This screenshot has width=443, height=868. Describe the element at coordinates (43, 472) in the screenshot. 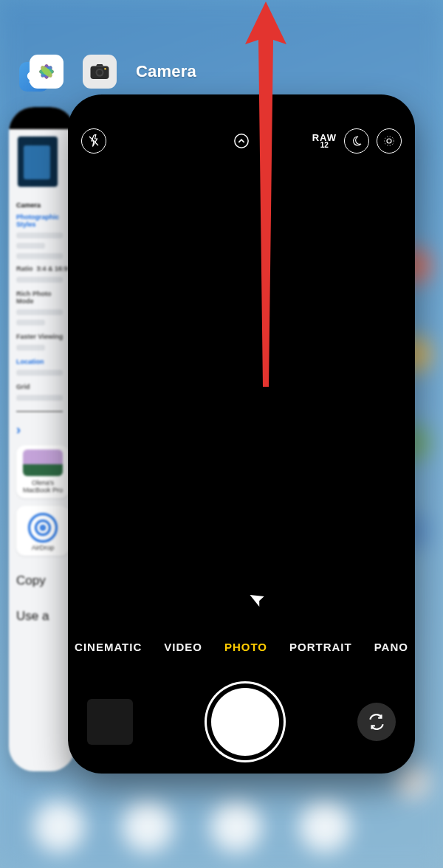

I see `share-target-macbook: Olena's MacBook Pro` at that location.